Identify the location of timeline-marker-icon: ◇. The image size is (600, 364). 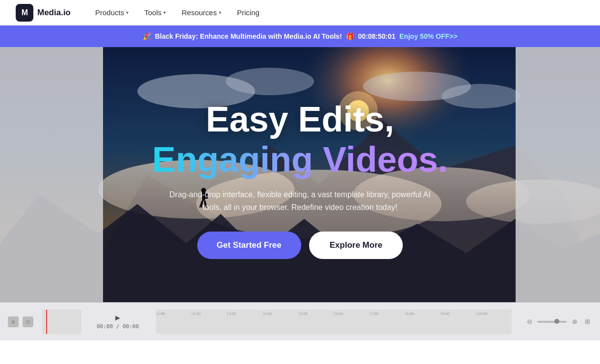
(28, 322).